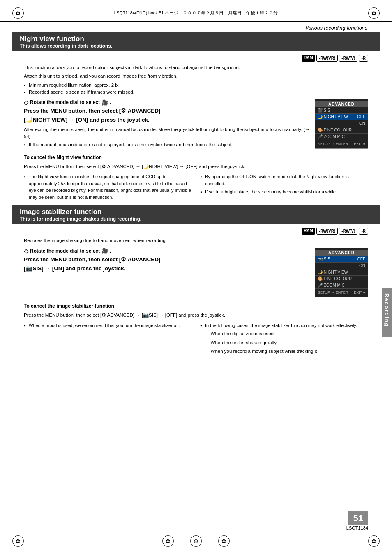  I want to click on night-view-note-right2: If set in a bright place, the screen may…, so click(284, 192).